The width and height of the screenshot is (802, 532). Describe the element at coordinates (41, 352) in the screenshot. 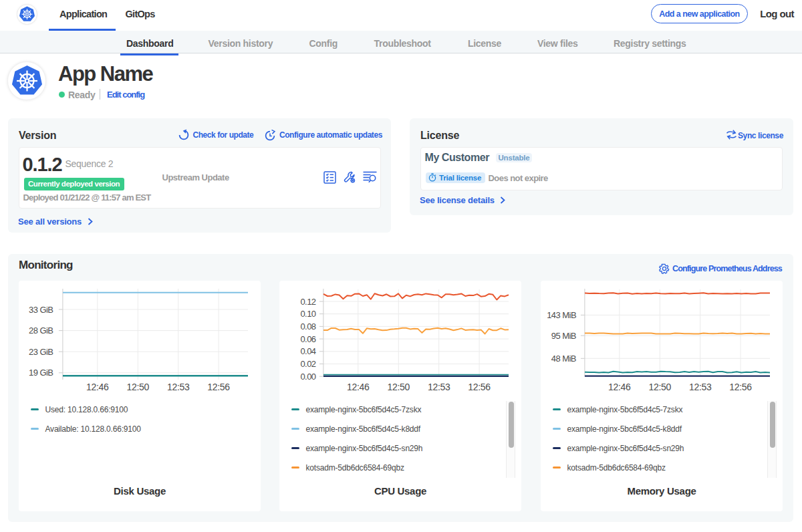

I see `svg-text: 23 GiB` at that location.